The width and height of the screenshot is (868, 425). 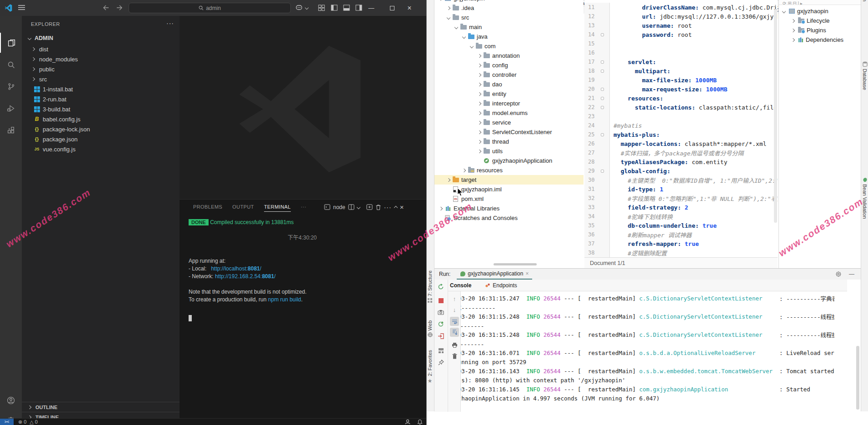 What do you see at coordinates (420, 422) in the screenshot?
I see `notifications-bell-icon` at bounding box center [420, 422].